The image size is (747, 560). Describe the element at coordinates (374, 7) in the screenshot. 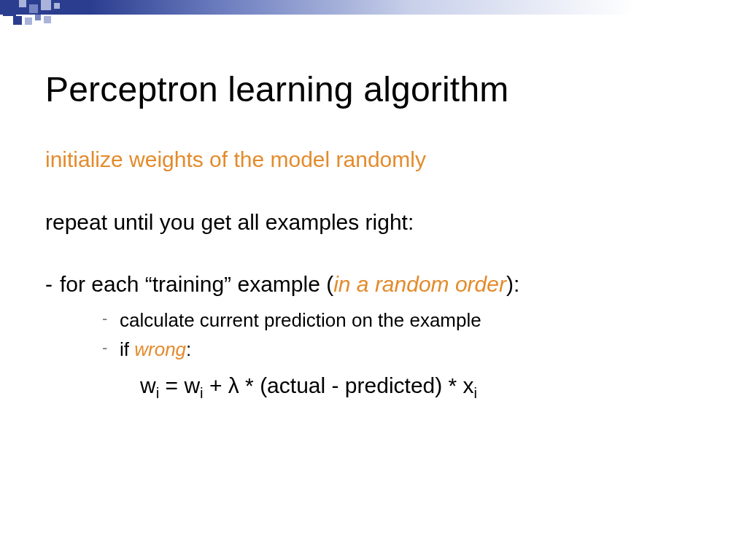

I see `header-gradient` at that location.